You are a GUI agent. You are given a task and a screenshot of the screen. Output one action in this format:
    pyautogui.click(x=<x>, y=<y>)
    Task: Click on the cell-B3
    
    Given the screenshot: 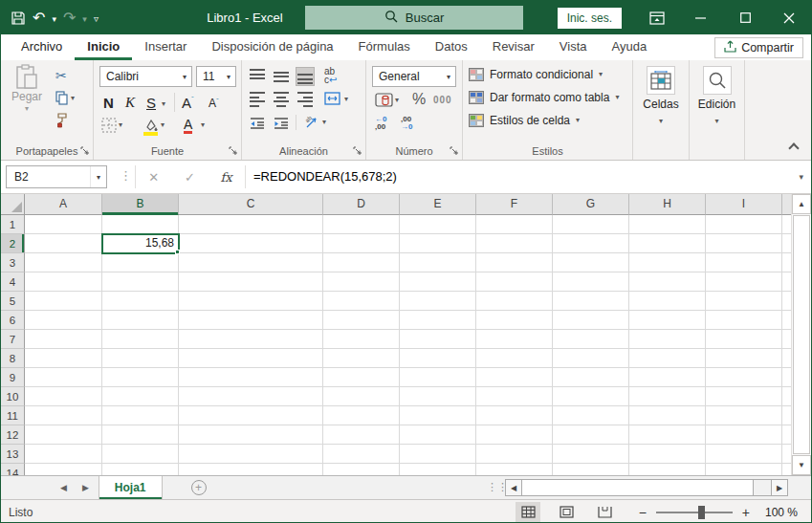 What is the action you would take?
    pyautogui.click(x=141, y=263)
    